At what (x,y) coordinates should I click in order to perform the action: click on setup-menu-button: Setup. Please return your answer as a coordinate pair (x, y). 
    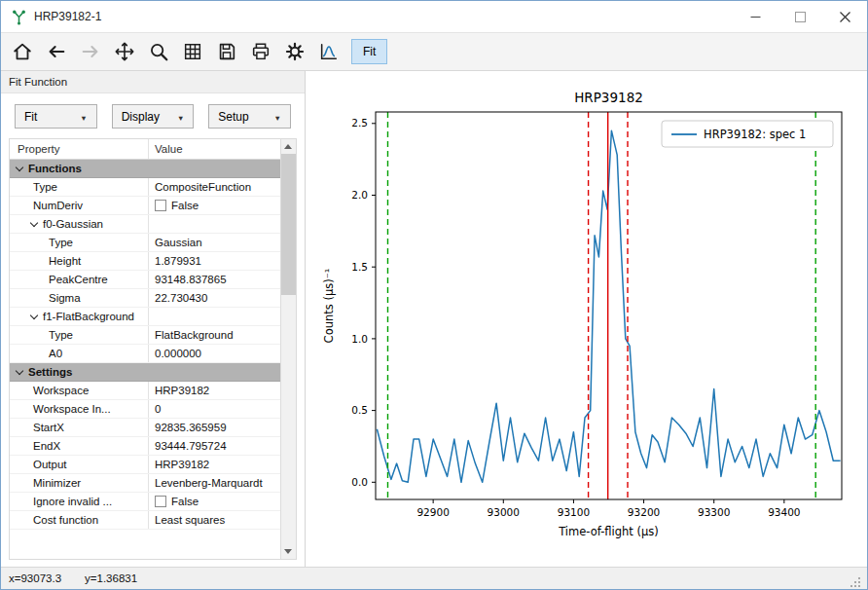
    Looking at the image, I should click on (249, 117).